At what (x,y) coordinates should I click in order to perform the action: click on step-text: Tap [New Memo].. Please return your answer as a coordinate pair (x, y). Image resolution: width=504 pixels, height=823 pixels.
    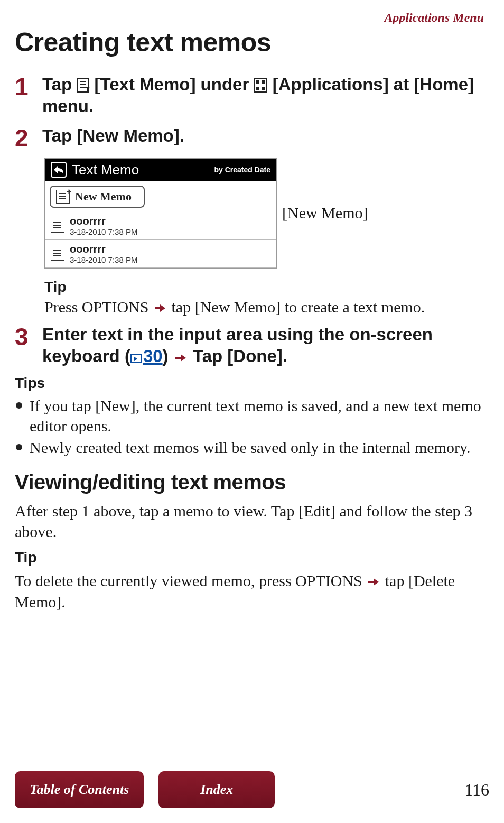
    Looking at the image, I should click on (266, 137).